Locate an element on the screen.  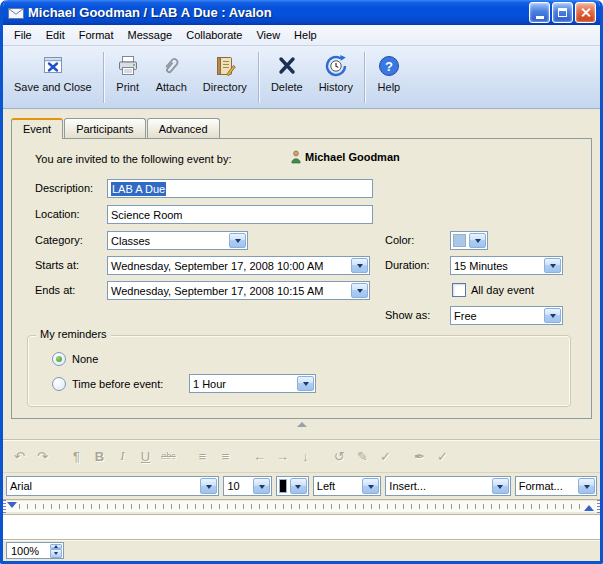
color-combo is located at coordinates (469, 240).